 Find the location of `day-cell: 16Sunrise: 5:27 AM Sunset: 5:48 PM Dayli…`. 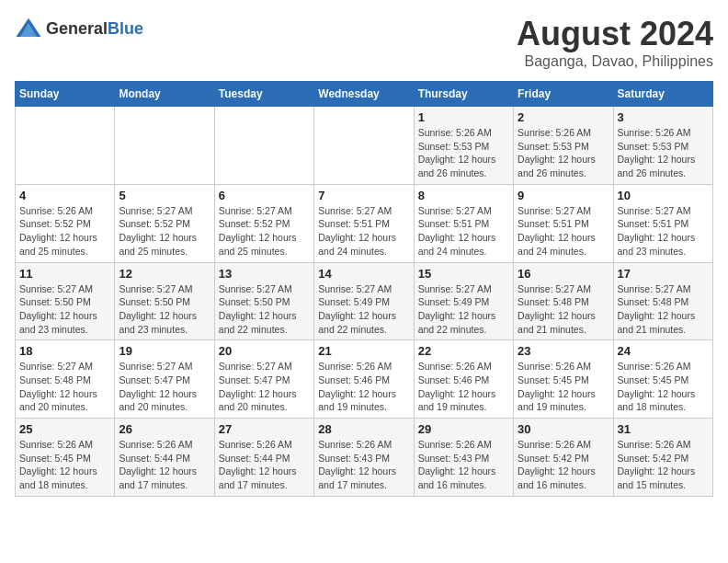

day-cell: 16Sunrise: 5:27 AM Sunset: 5:48 PM Dayli… is located at coordinates (563, 302).